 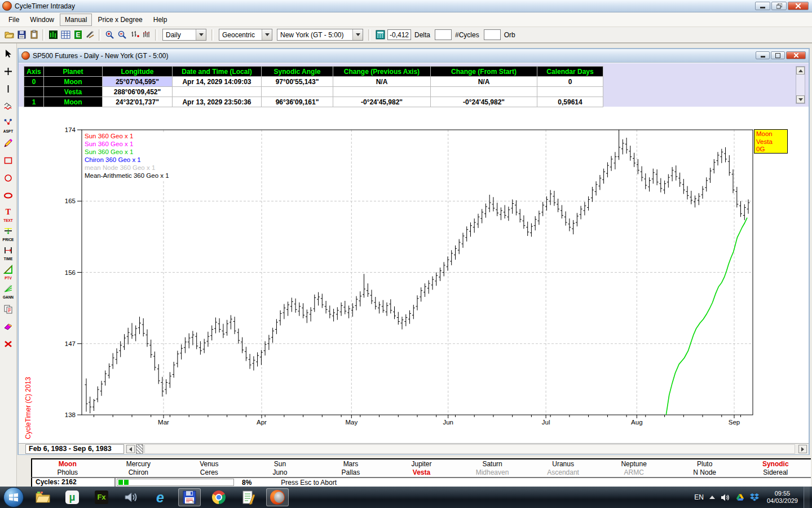 I want to click on planet-secondary: Pallas, so click(x=351, y=473).